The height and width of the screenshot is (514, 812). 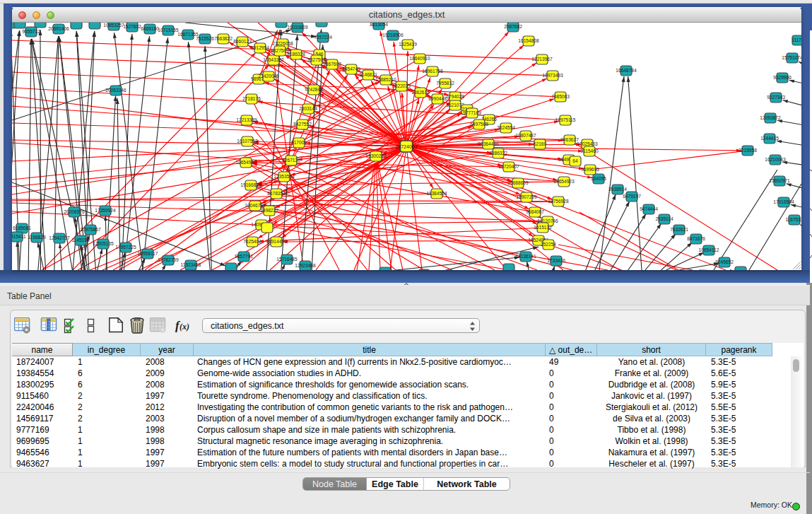 I want to click on svg-text: 15692971, so click(x=779, y=181).